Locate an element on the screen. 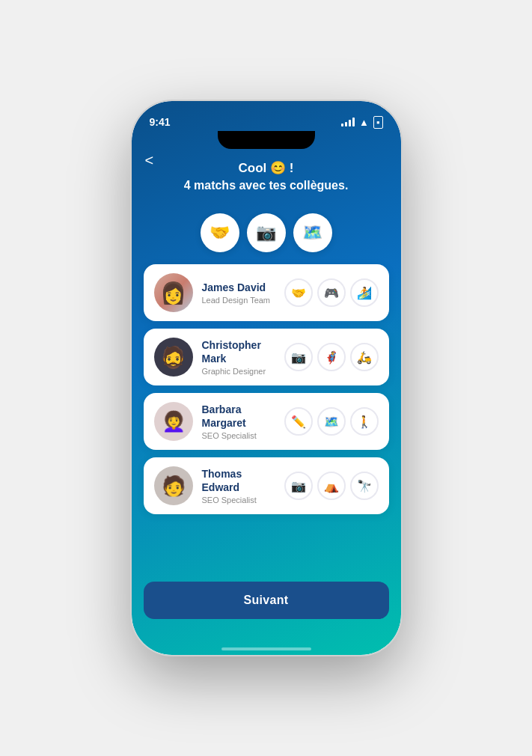 The height and width of the screenshot is (756, 532). match-icon-thomas-1: 📷 is located at coordinates (299, 486).